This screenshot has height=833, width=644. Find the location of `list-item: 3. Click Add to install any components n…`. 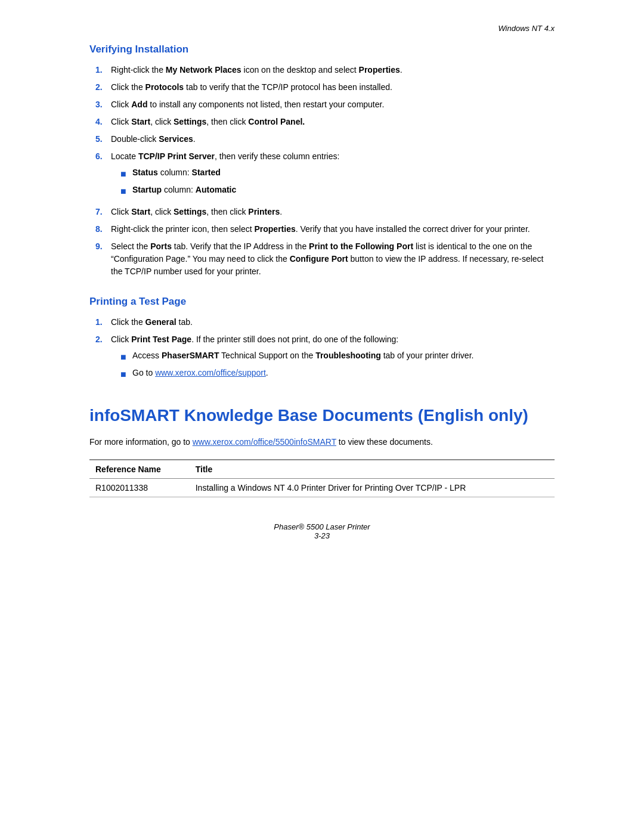

list-item: 3. Click Add to install any components n… is located at coordinates (325, 105).